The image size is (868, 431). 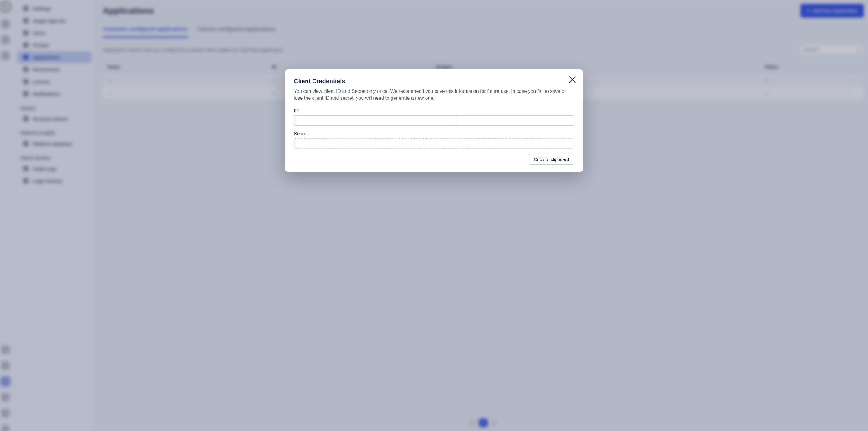 What do you see at coordinates (434, 121) in the screenshot?
I see `client-credentials-modal: Client Credentials You can view client I…` at bounding box center [434, 121].